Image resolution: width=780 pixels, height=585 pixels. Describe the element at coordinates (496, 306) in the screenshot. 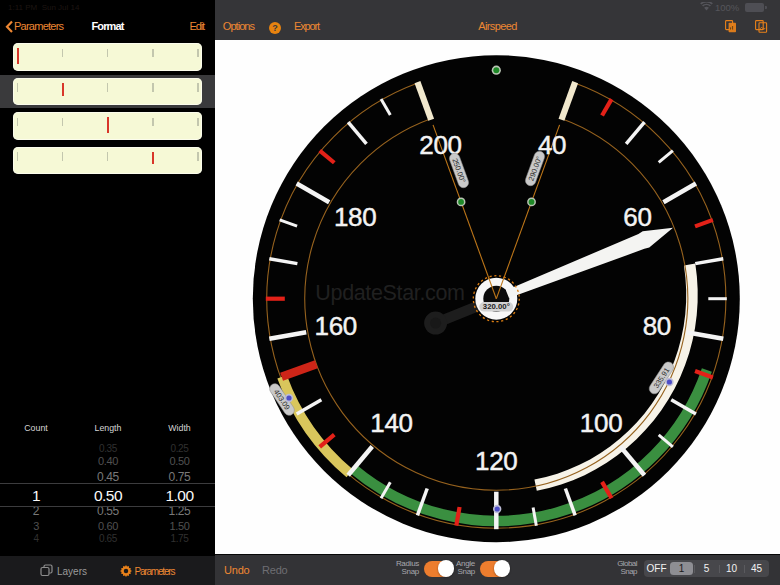

I see `svg-text: 320.00°` at that location.